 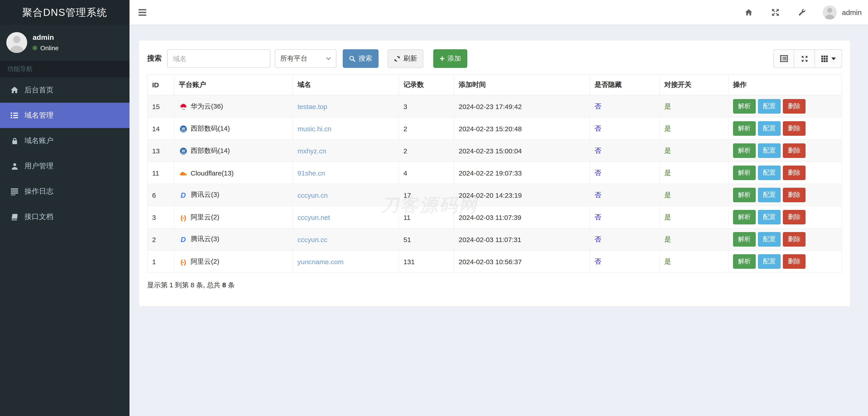 What do you see at coordinates (311, 173) in the screenshot?
I see `domain-link: 91she.cn` at bounding box center [311, 173].